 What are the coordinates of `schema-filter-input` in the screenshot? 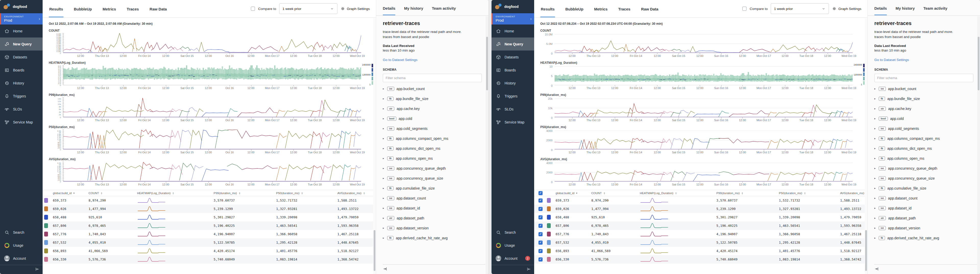 It's located at (432, 78).